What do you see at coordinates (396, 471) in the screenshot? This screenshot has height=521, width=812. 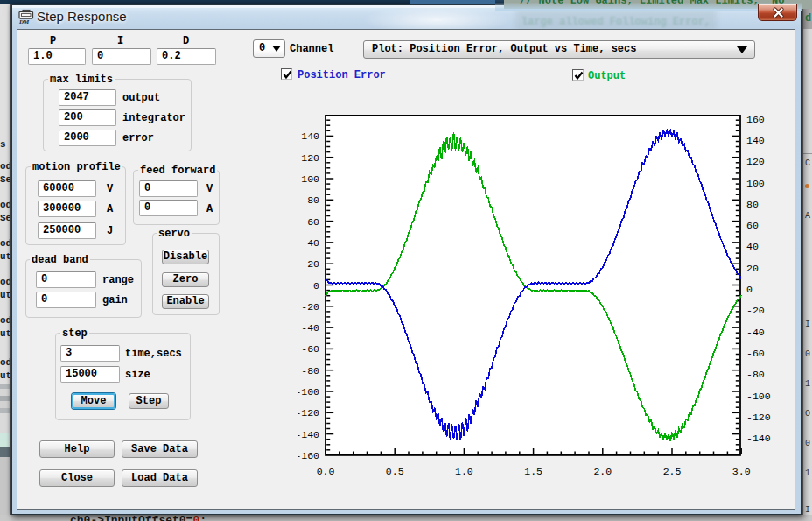 I see `svg-text: 0.5` at bounding box center [396, 471].